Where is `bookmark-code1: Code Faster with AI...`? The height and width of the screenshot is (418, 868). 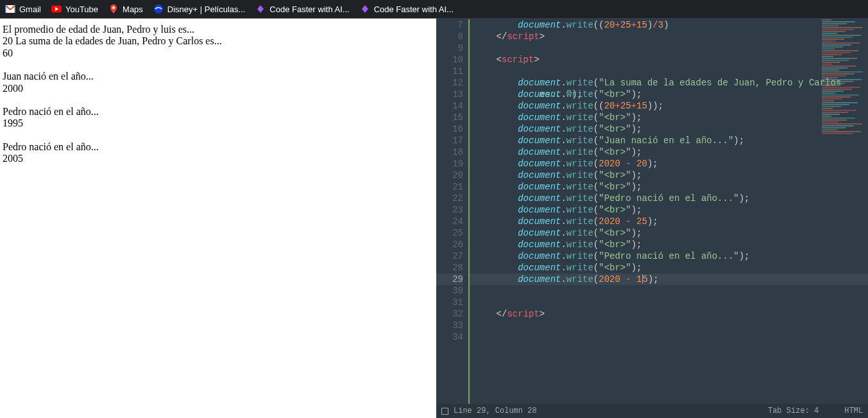 bookmark-code1: Code Faster with AI... is located at coordinates (302, 9).